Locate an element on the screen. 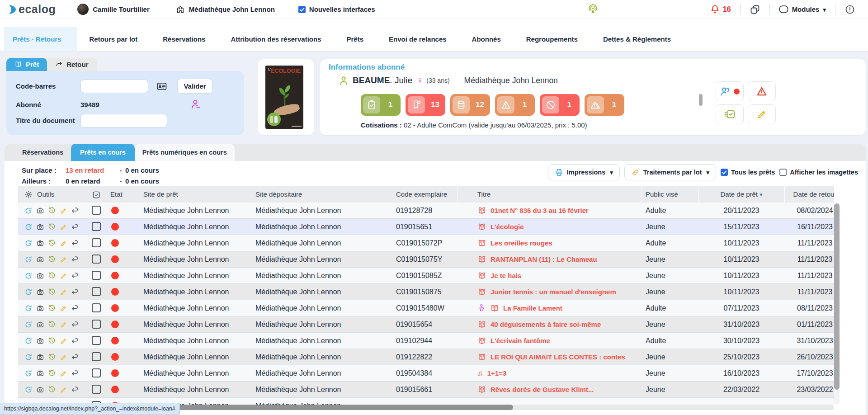  nav-tab: Retours par lot is located at coordinates (114, 39).